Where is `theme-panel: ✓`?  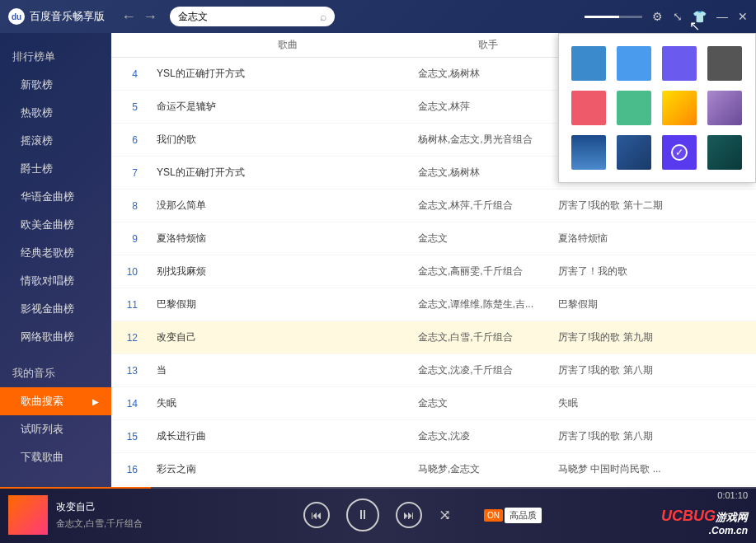 theme-panel: ✓ is located at coordinates (657, 108).